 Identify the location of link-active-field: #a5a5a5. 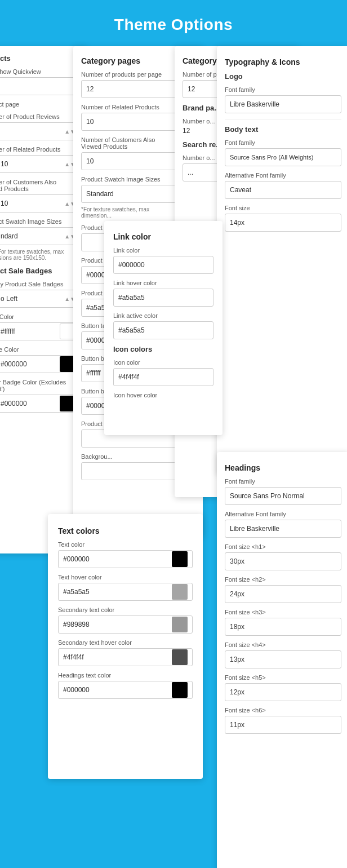
(163, 330).